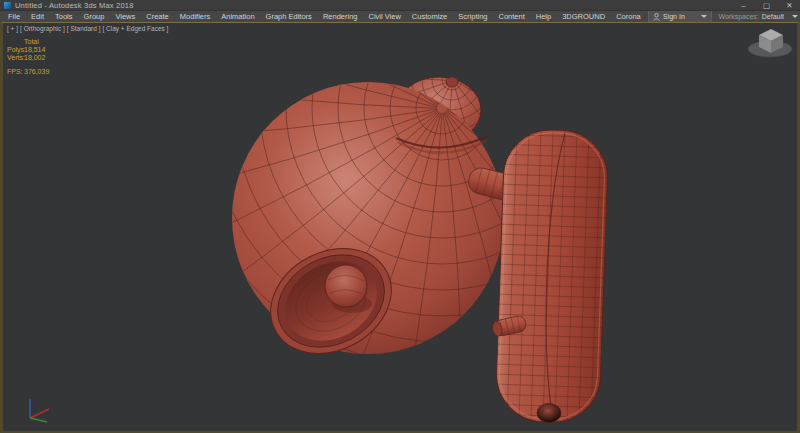 The height and width of the screenshot is (433, 800). I want to click on workspaces-control: Workspaces: Default, so click(758, 16).